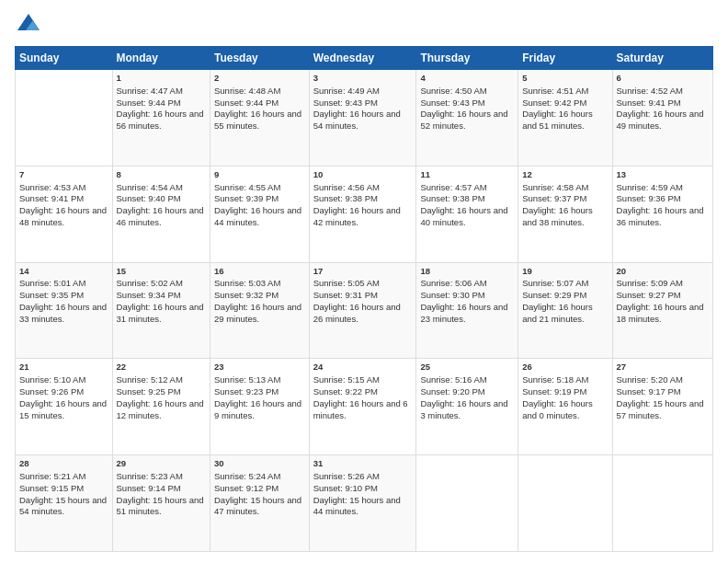  Describe the element at coordinates (149, 199) in the screenshot. I see `sunset: Sunset: 9:40 PM` at that location.